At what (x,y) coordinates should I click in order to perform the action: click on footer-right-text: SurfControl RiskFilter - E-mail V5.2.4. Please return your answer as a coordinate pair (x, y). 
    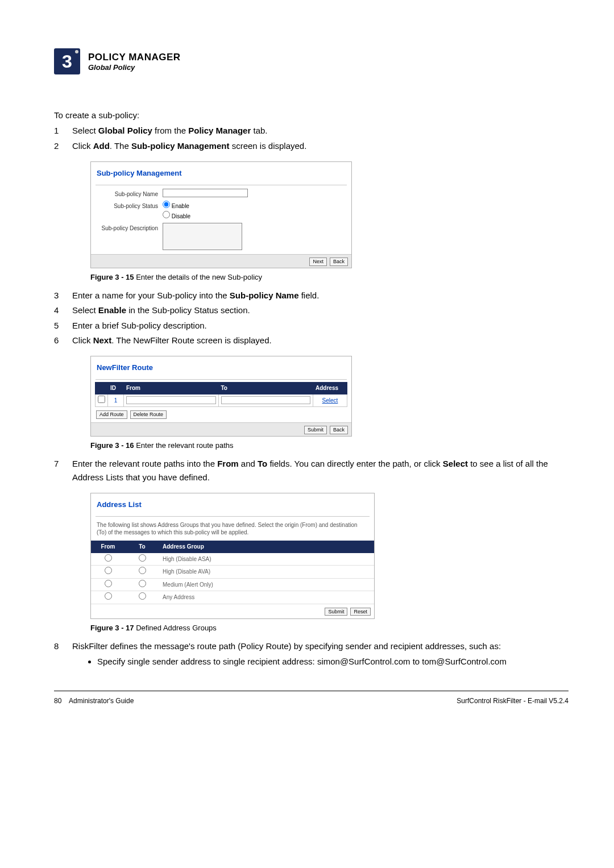
    Looking at the image, I should click on (513, 701).